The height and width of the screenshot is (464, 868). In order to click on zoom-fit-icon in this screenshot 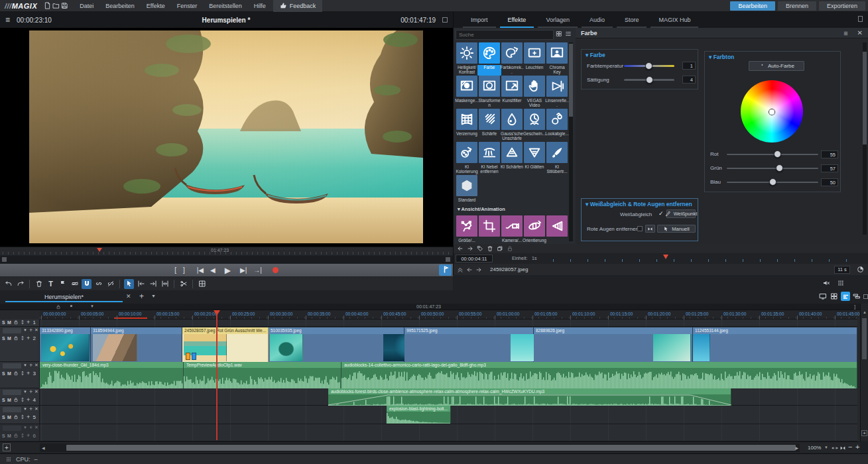, I will do `click(835, 448)`.